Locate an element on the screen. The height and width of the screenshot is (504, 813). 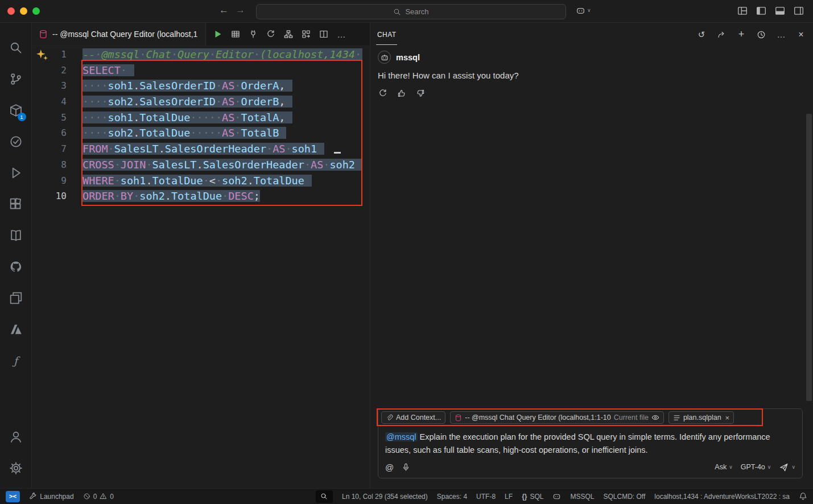
code-line: FROM·SalesLT.SalesOrderHeader·AS·soh1 is located at coordinates (222, 149).